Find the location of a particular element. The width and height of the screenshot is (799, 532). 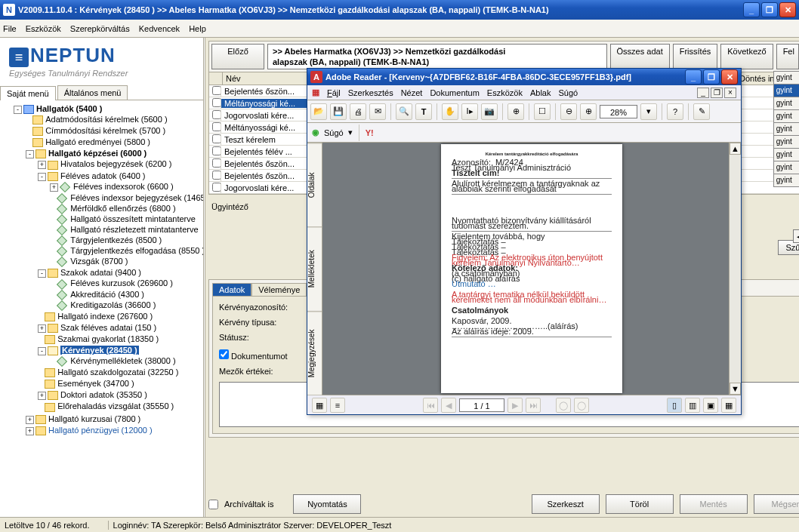

pdf-close-button: ✕ is located at coordinates (730, 77).